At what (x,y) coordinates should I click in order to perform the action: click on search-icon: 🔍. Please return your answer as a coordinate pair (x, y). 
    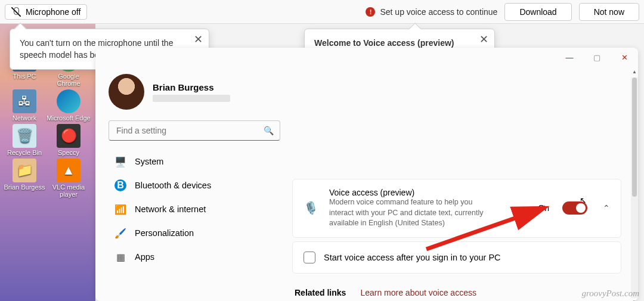
    Looking at the image, I should click on (268, 131).